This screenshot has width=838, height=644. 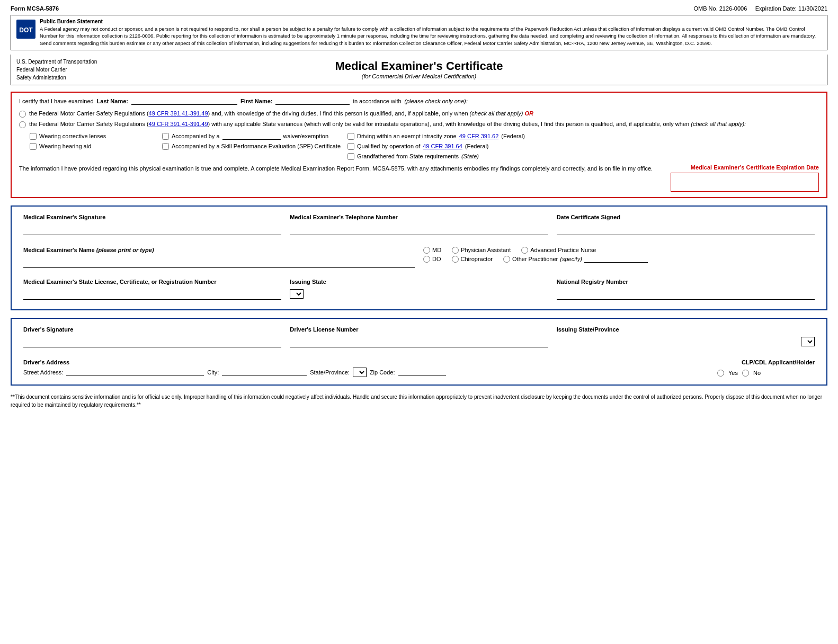 What do you see at coordinates (619, 258) in the screenshot?
I see `examiner-credentials-col: MD Physician Assistant Advanced Practice…` at bounding box center [619, 258].